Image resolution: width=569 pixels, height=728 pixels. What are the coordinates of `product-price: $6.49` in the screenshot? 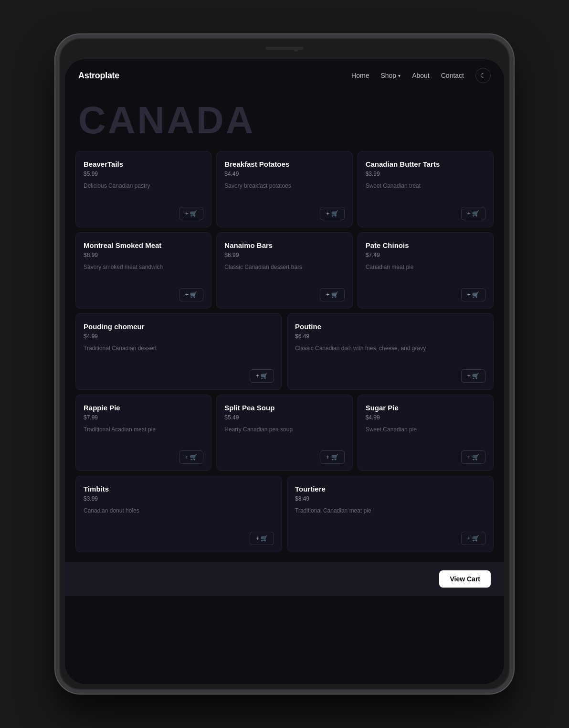 It's located at (390, 336).